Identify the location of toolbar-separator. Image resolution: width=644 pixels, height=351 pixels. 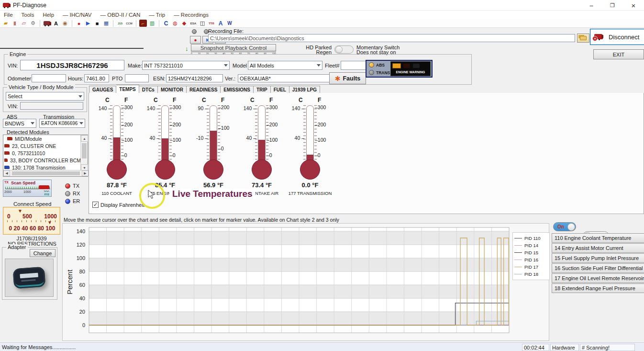
(113, 23).